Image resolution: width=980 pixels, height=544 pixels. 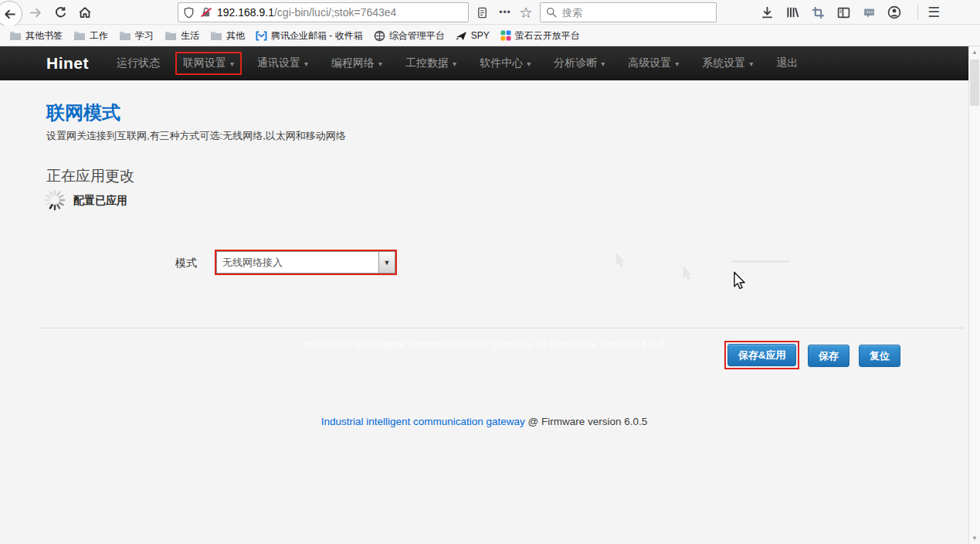 What do you see at coordinates (894, 12) in the screenshot?
I see `account-icon` at bounding box center [894, 12].